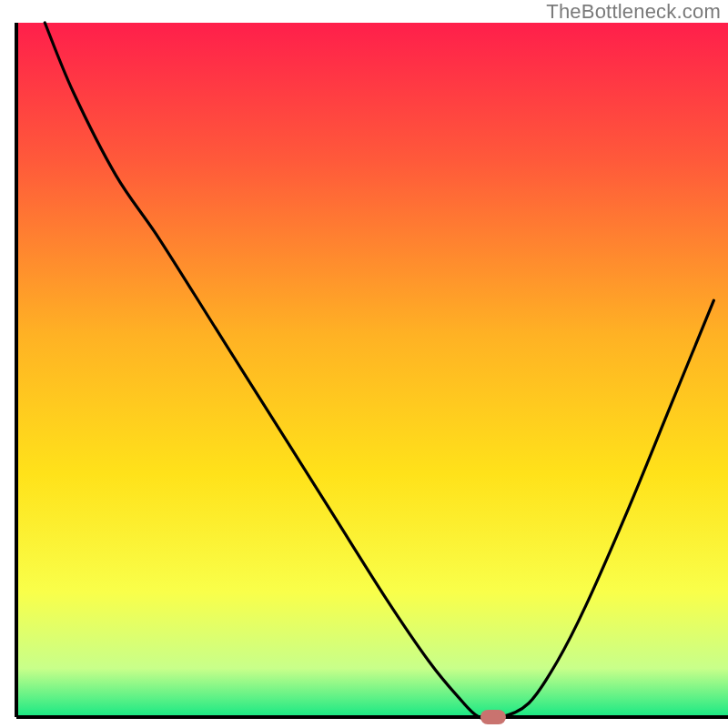 The width and height of the screenshot is (728, 728). Describe the element at coordinates (633, 12) in the screenshot. I see `watermark-text: TheBottleneck.com` at that location.